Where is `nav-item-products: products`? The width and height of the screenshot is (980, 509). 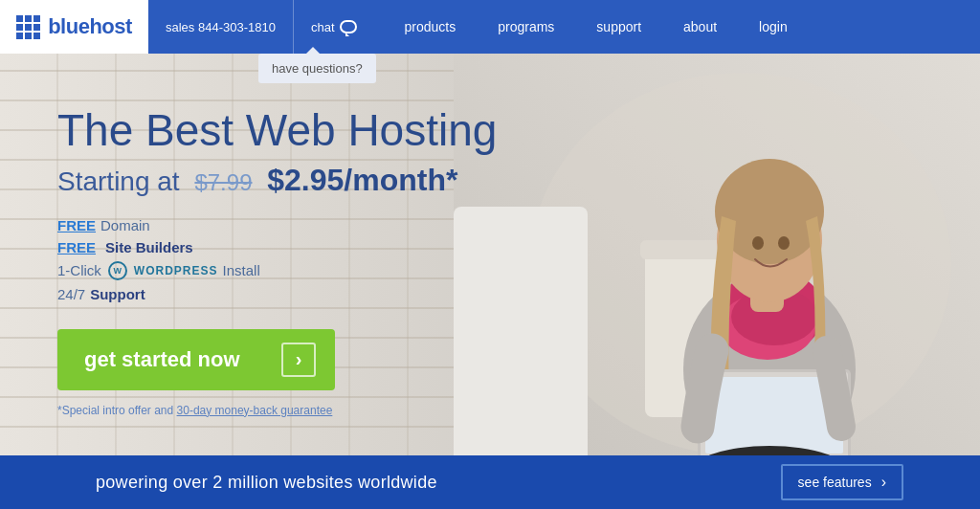
nav-item-products: products is located at coordinates (431, 27).